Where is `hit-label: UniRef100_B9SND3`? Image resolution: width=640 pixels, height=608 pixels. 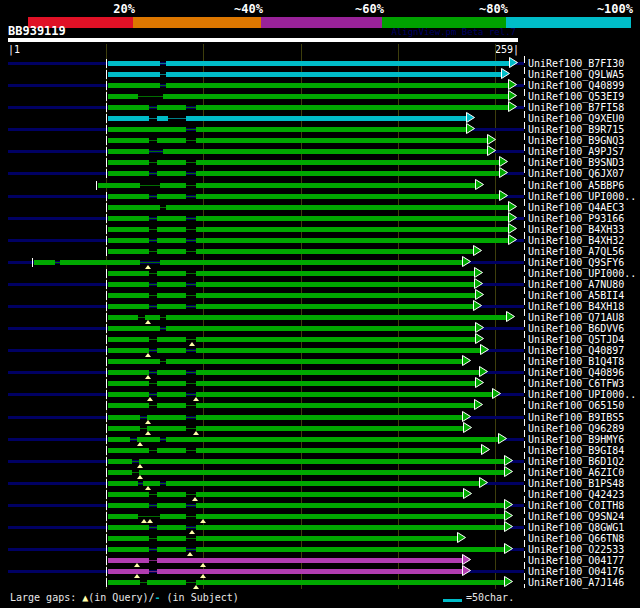
hit-label: UniRef100_B9SND3 is located at coordinates (576, 162).